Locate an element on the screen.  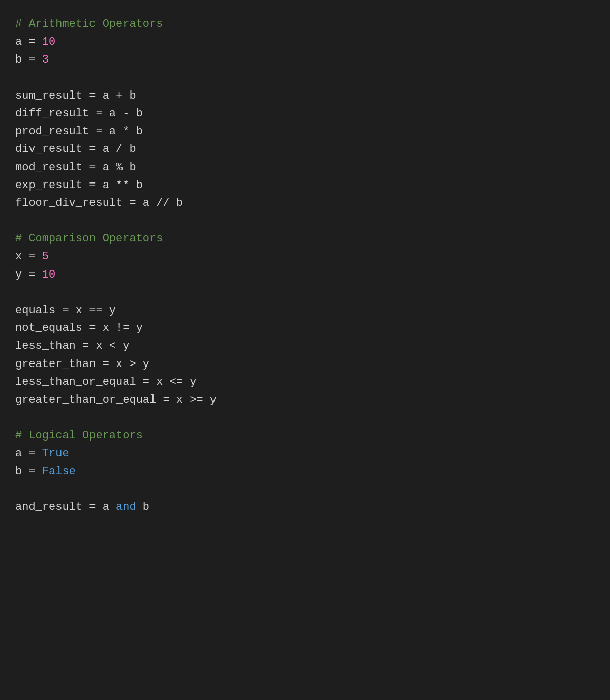
line-b-bool-assign: b = False is located at coordinates (305, 472).